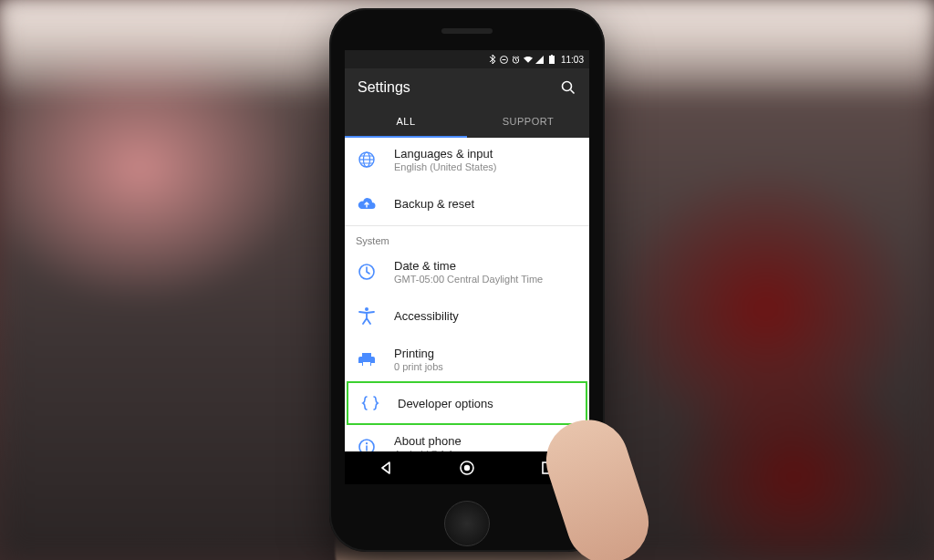  What do you see at coordinates (493, 59) in the screenshot?
I see `bluetooth-icon` at bounding box center [493, 59].